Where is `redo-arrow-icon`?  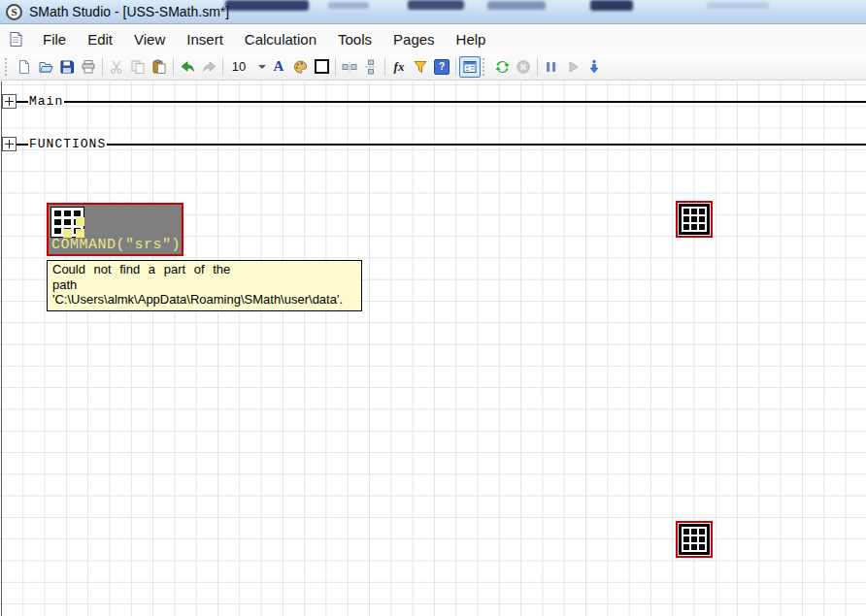
redo-arrow-icon is located at coordinates (210, 67).